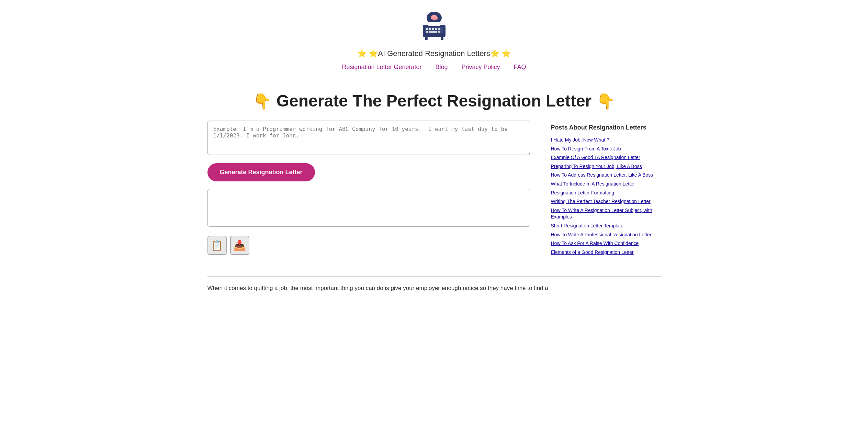 This screenshot has width=868, height=437. What do you see at coordinates (606, 149) in the screenshot?
I see `list-item: How To Resign From A Toxic Job` at bounding box center [606, 149].